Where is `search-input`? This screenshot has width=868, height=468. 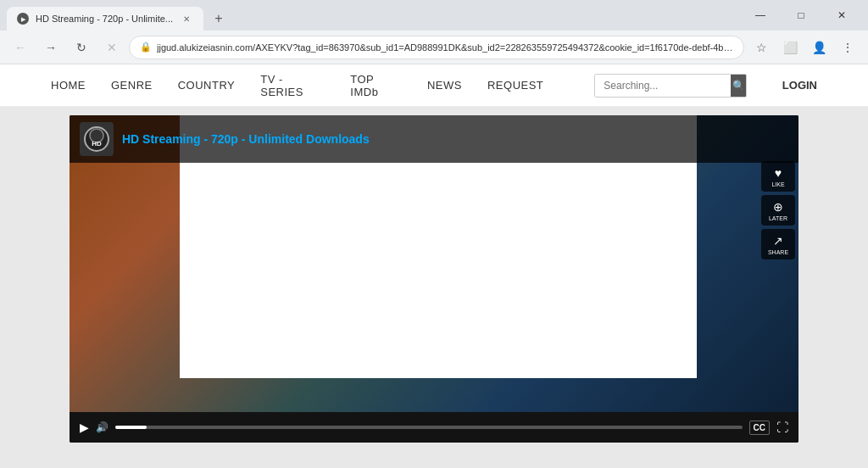 search-input is located at coordinates (663, 86).